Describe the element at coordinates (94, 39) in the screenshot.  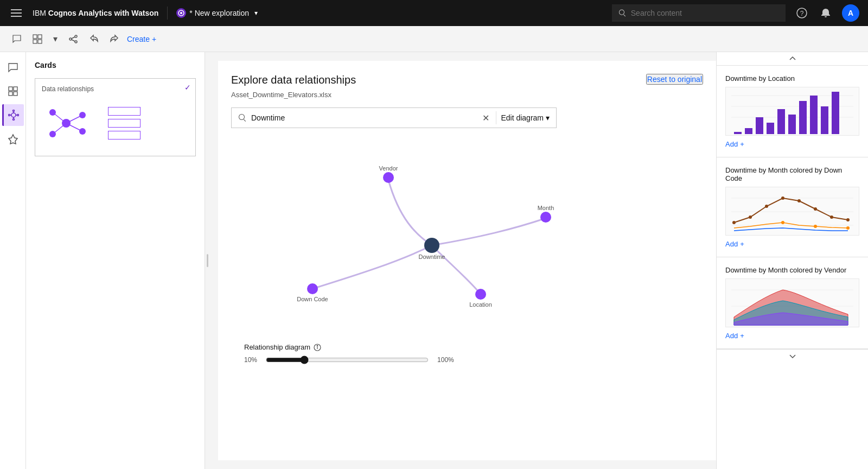
I see `undo-icon` at that location.